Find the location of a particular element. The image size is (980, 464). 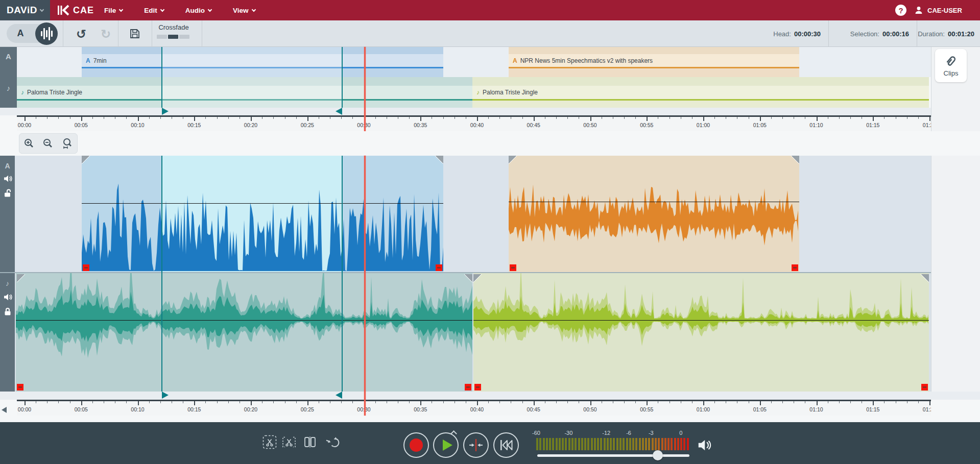

head-readout: Head:00:00:30 is located at coordinates (768, 34).